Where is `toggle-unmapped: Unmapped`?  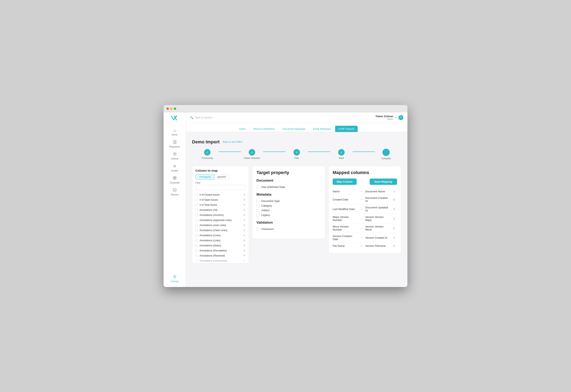
toggle-unmapped: Unmapped is located at coordinates (205, 177).